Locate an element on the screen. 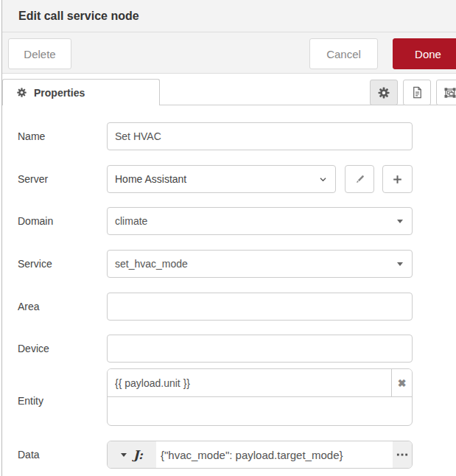  server-select: Home Assistant is located at coordinates (221, 179).